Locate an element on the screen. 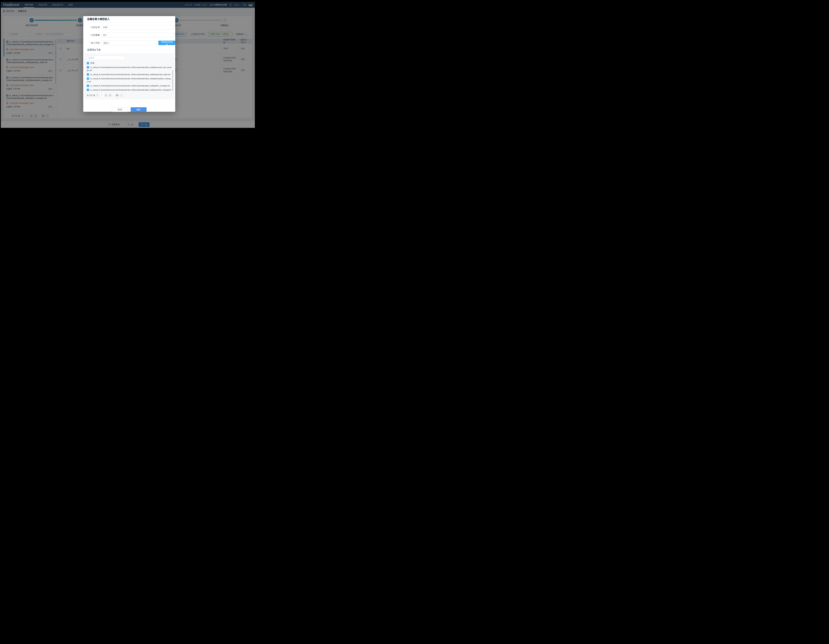 This screenshot has height=644, width=829. apply-section-title: 应用到以下表 is located at coordinates (129, 50).